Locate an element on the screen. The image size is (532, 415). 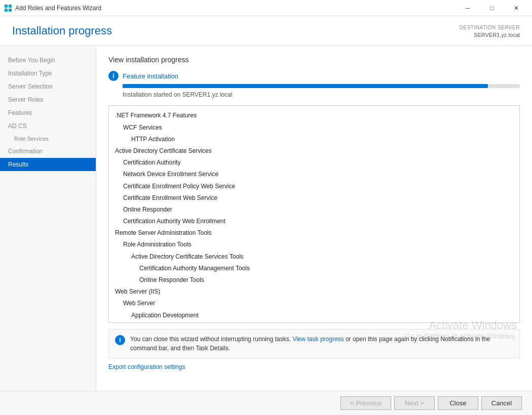
window-header: Installation progress DESTINATION SERVER… is located at coordinates (266, 31).